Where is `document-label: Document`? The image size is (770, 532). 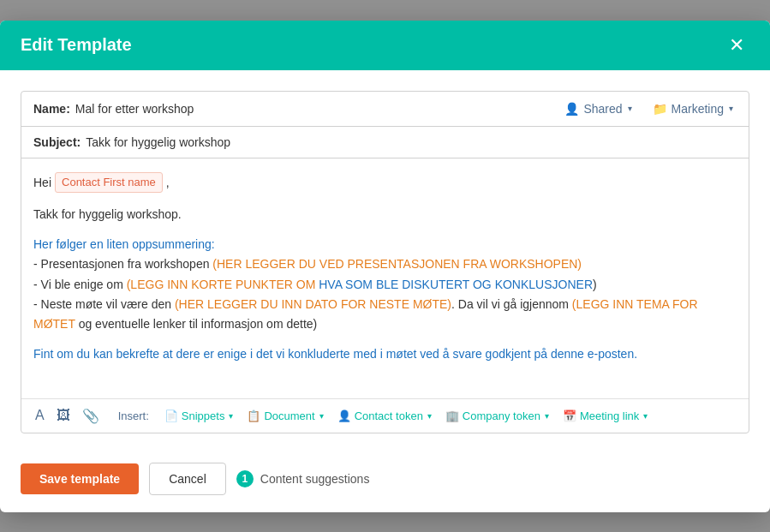 document-label: Document is located at coordinates (289, 416).